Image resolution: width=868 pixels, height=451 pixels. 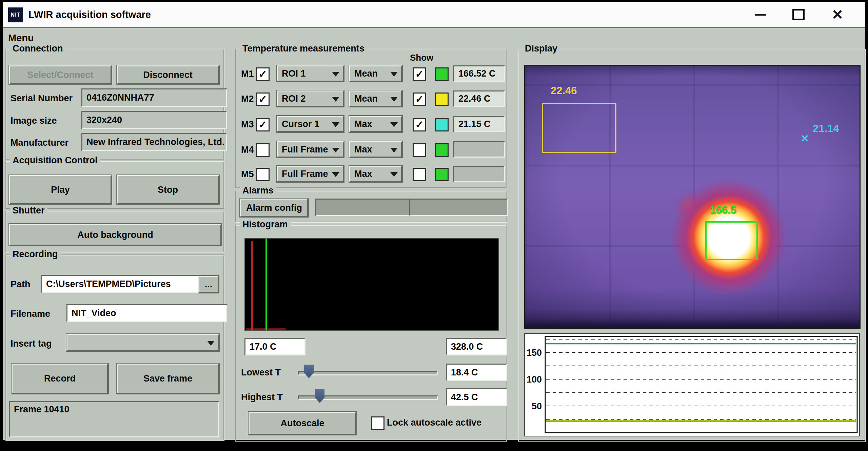 What do you see at coordinates (378, 423) in the screenshot?
I see `lock-autoscale-checkbox` at bounding box center [378, 423].